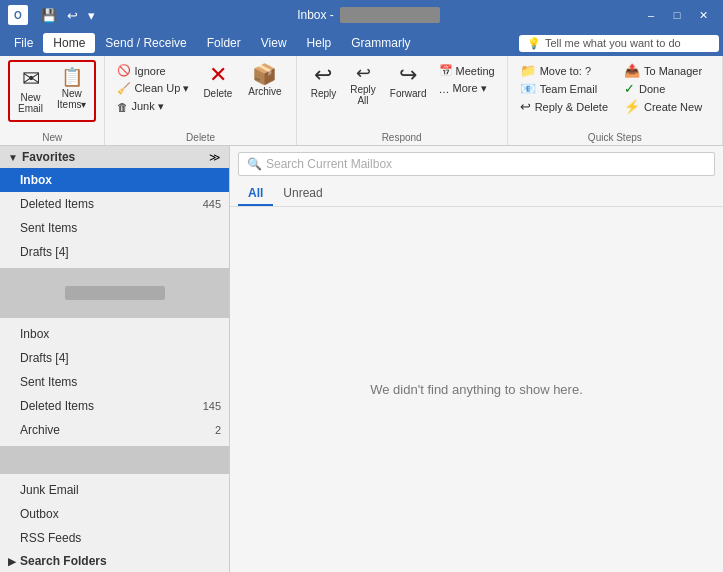  Describe the element at coordinates (444, 89) in the screenshot. I see `more-respond-icon: …` at that location.